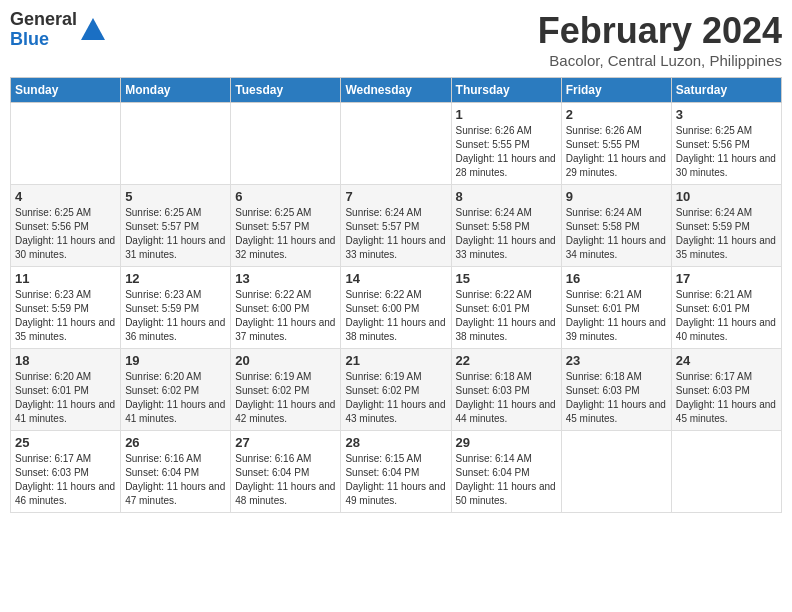 This screenshot has height=612, width=792. What do you see at coordinates (176, 472) in the screenshot?
I see `calendar-cell: 26Sunrise: 6:16 AM Sunset: 6:04 PM Dayli…` at bounding box center [176, 472].